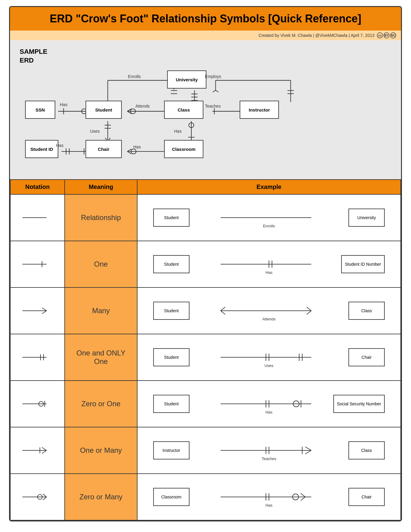 The height and width of the screenshot is (532, 411). I want to click on table-row: One and ONLY OneStudentChairUses, so click(206, 357).